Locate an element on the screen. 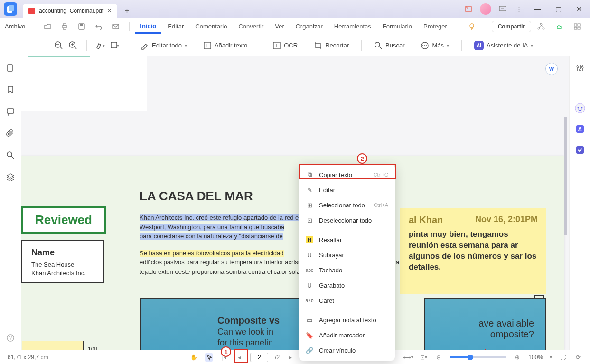 The width and height of the screenshot is (590, 364). bookmark-small-icon: 🔖 is located at coordinates (309, 335).